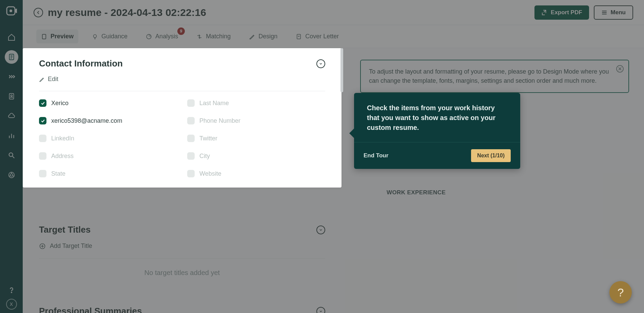  Describe the element at coordinates (620, 69) in the screenshot. I see `close-notice-button` at that location.